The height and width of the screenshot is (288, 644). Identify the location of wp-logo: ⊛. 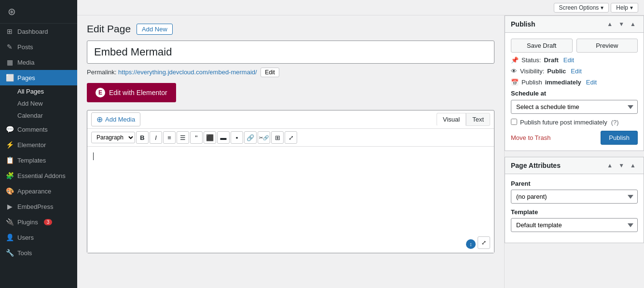
(39, 12).